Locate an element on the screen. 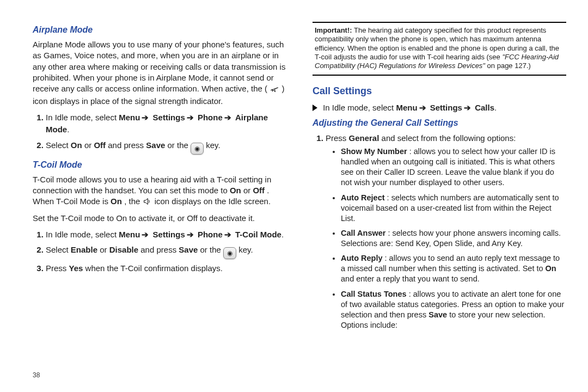  option-title: Call Answer is located at coordinates (363, 233).